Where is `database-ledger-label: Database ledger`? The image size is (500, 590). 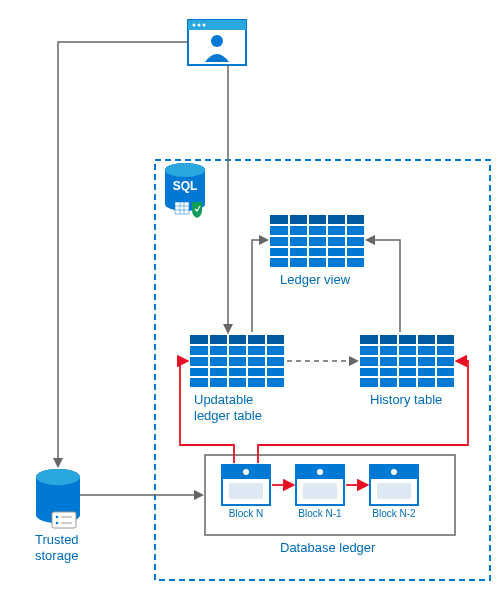 database-ledger-label: Database ledger is located at coordinates (328, 548).